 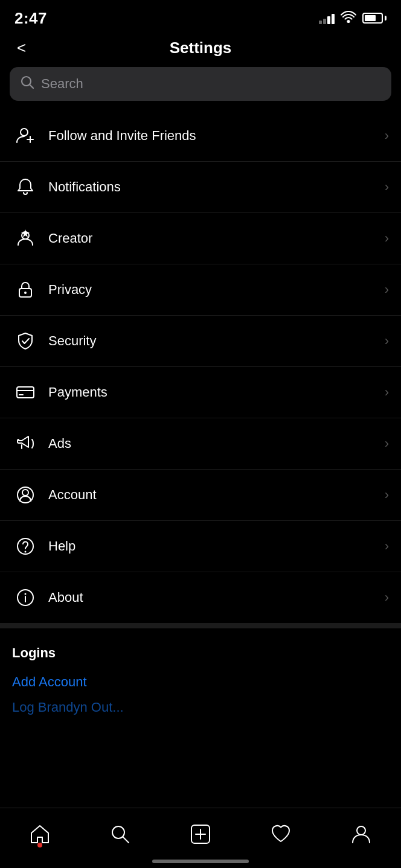 I want to click on settings-item-help: Help ›, so click(x=200, y=547).